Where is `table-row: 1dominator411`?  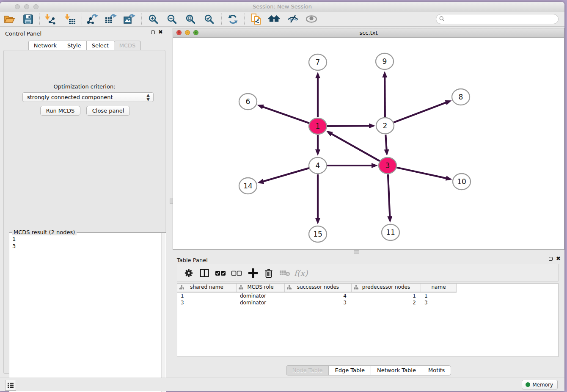
table-row: 1dominator411 is located at coordinates (317, 296).